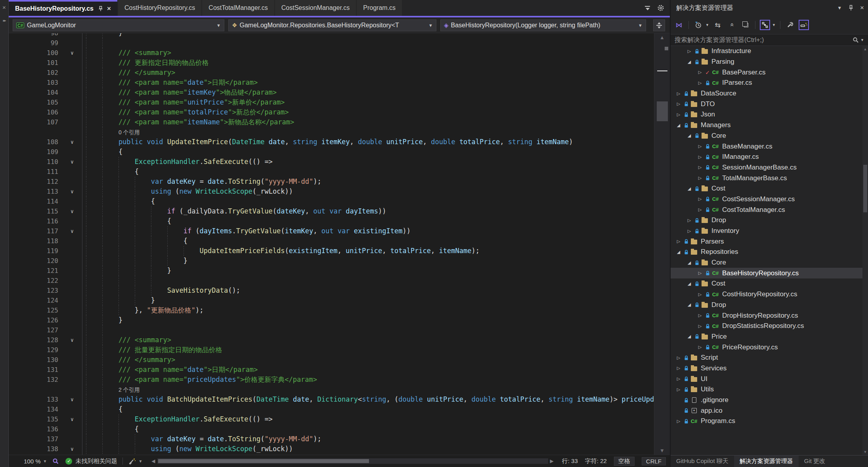  What do you see at coordinates (26, 461) in the screenshot?
I see `zoom-level: 100 %` at bounding box center [26, 461].